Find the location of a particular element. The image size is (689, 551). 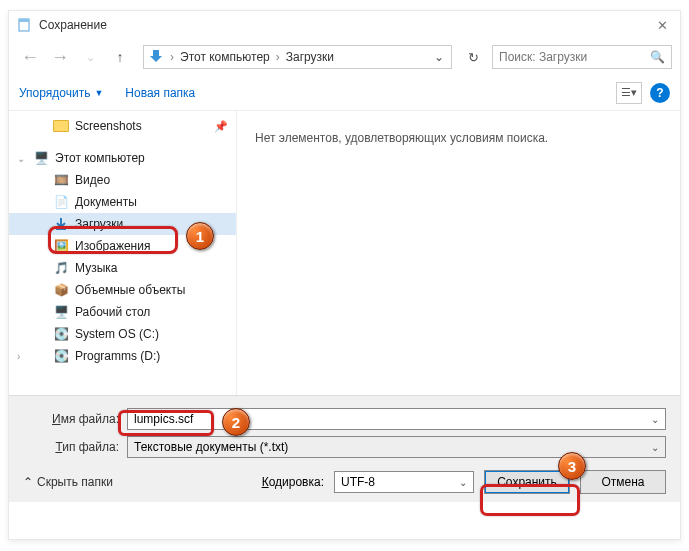

close-button: ✕ is located at coordinates (662, 25).